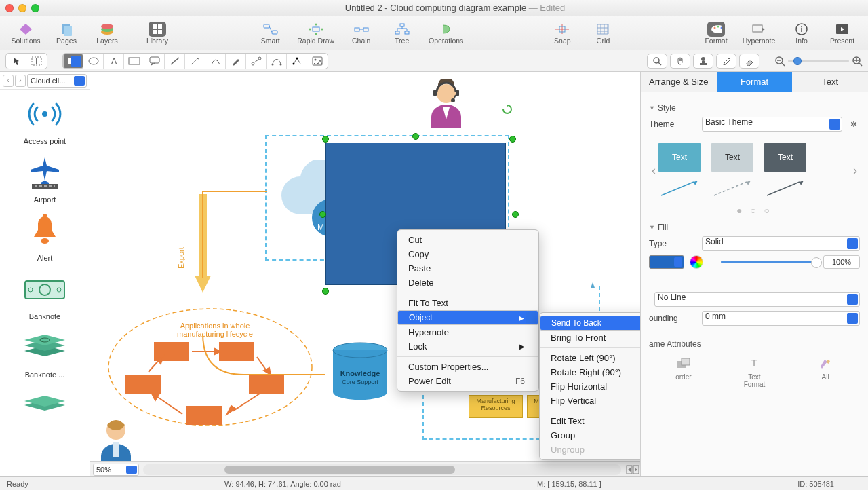 The image size is (868, 490). I want to click on pen-tool, so click(236, 61).